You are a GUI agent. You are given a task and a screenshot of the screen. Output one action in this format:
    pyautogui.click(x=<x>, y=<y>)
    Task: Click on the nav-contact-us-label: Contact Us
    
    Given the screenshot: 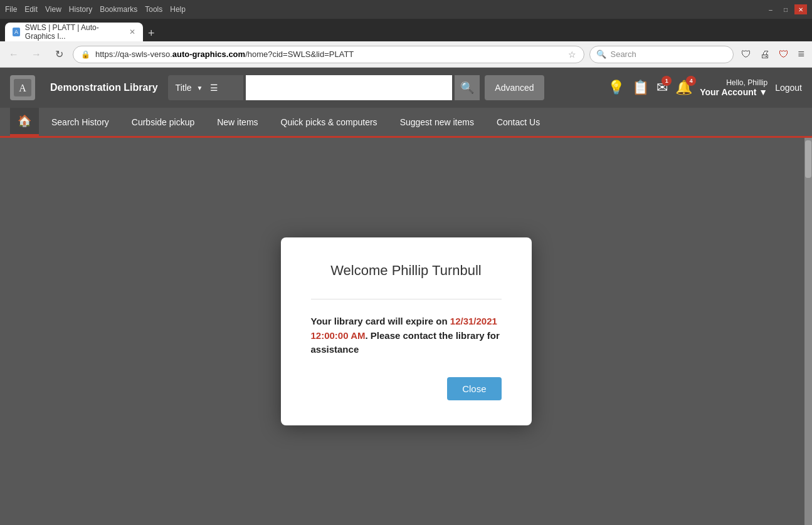 What is the action you would take?
    pyautogui.click(x=518, y=122)
    